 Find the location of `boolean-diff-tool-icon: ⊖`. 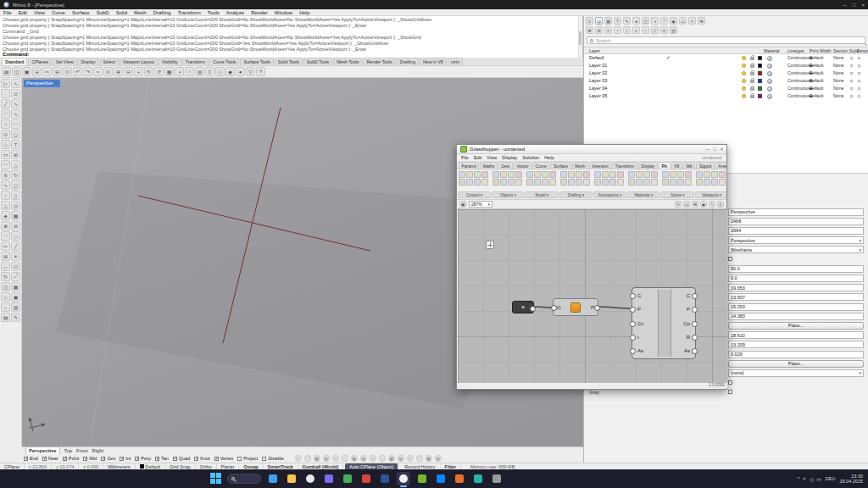

boolean-diff-tool-icon: ⊖ is located at coordinates (15, 225).